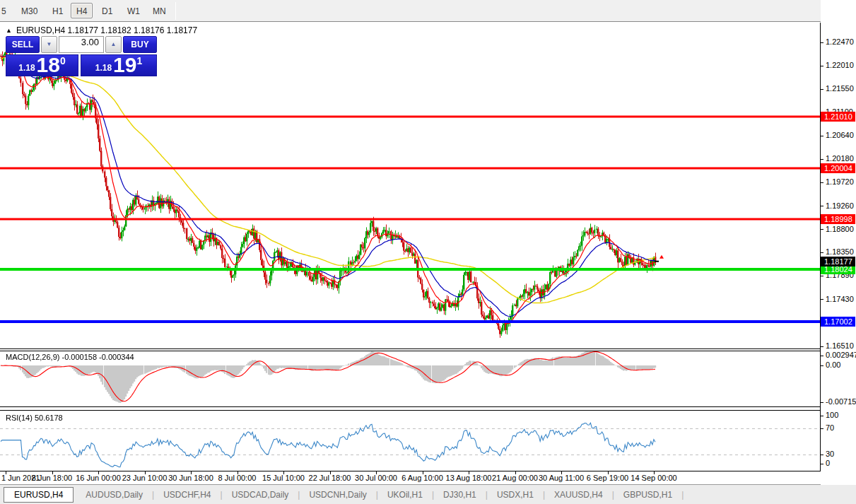 Image resolution: width=856 pixels, height=504 pixels. I want to click on sell-price-display: 1.18 18 0, so click(42, 65).